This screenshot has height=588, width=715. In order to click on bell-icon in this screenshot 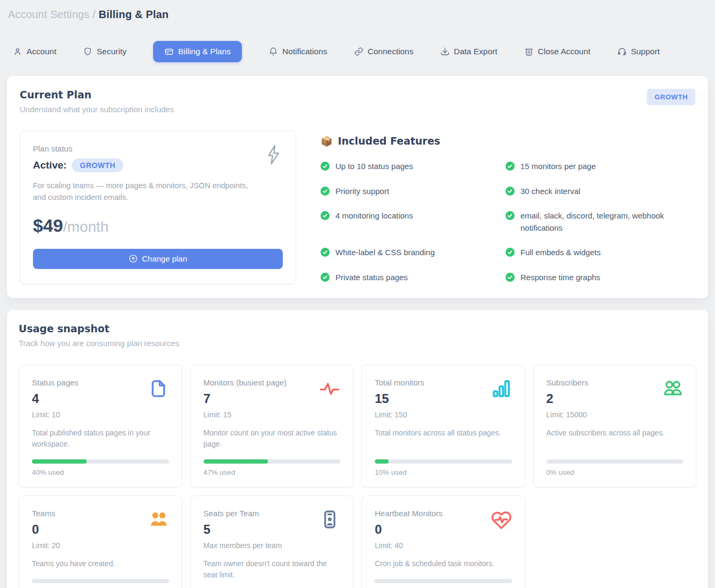, I will do `click(273, 52)`.